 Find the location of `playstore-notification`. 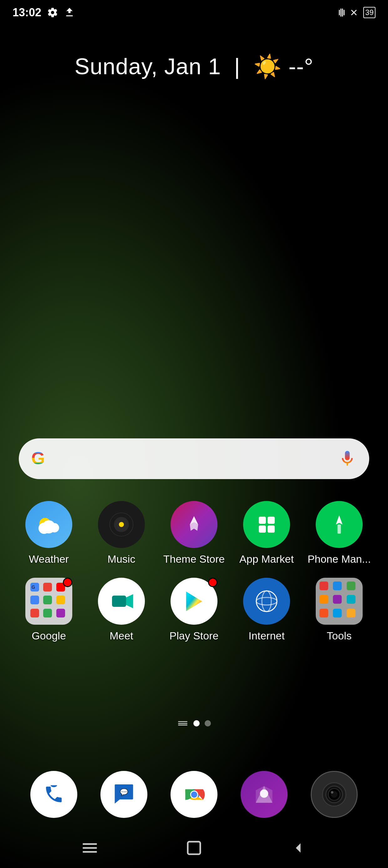

playstore-notification is located at coordinates (213, 582).